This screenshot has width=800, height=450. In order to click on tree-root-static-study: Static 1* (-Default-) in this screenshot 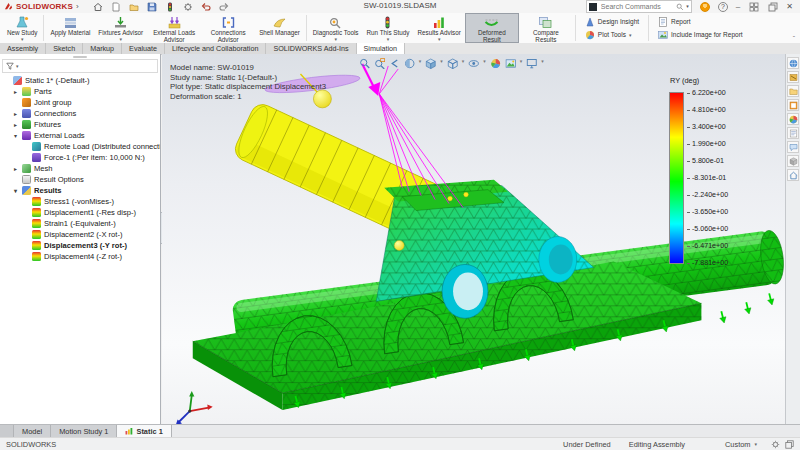, I will do `click(80, 80)`.